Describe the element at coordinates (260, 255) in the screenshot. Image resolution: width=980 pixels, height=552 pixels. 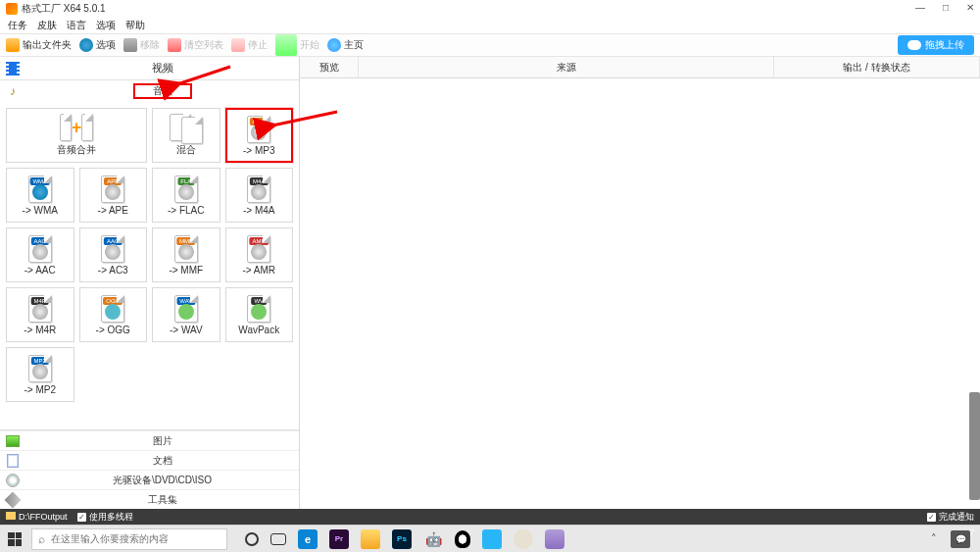
I see `tile-amr: AMR-> AMR` at that location.